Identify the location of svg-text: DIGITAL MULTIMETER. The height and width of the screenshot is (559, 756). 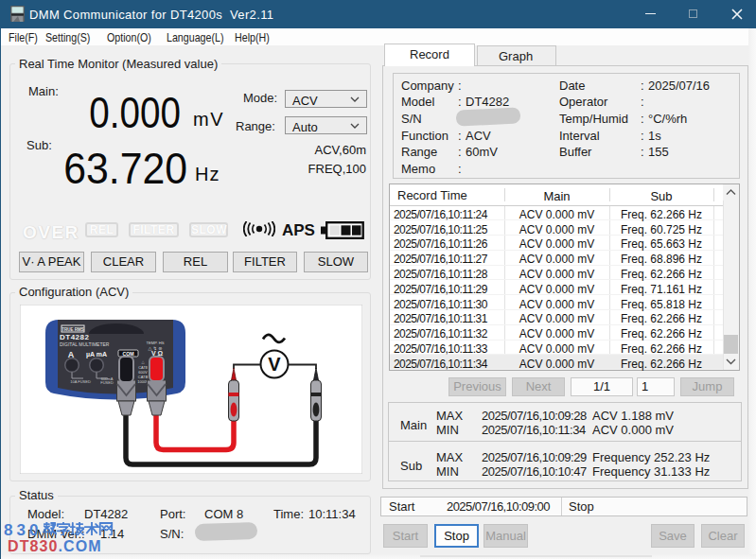
(85, 344).